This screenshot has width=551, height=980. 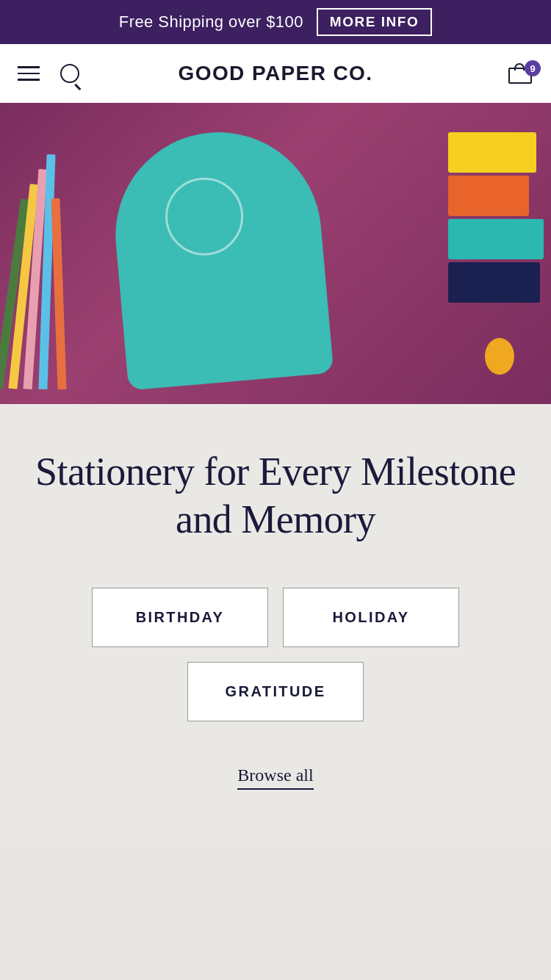 I want to click on cart-badge: 9, so click(x=533, y=68).